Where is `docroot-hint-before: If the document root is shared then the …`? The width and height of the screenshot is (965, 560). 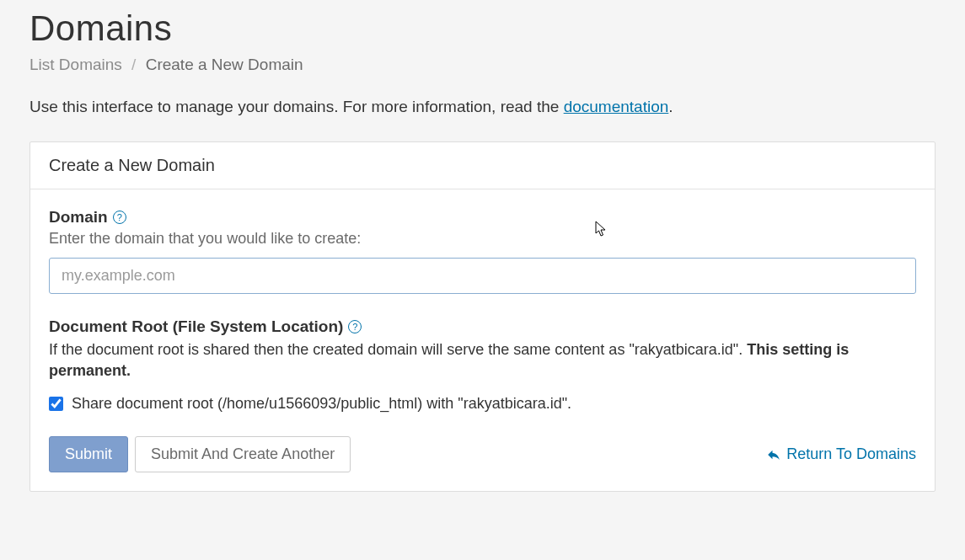 docroot-hint-before: If the document root is shared then the … is located at coordinates (398, 349).